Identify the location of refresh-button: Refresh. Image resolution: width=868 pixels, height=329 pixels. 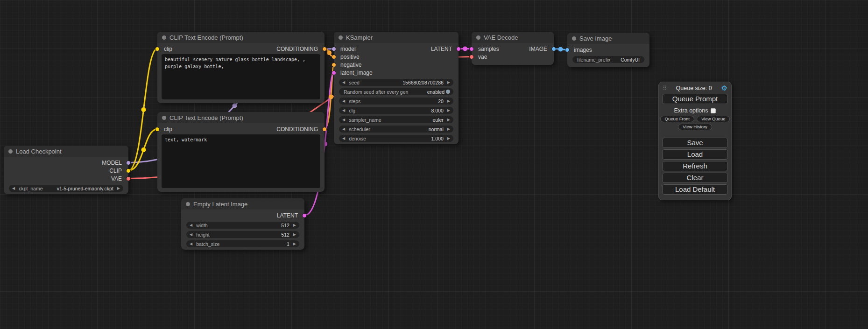
(695, 166).